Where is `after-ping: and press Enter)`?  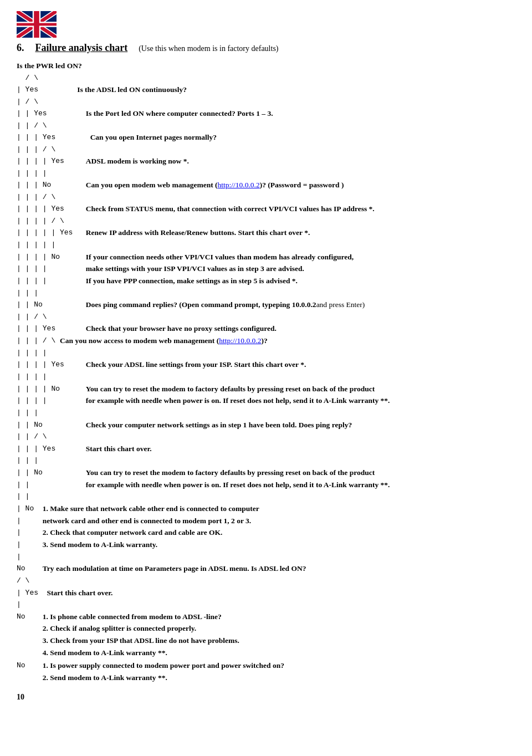
after-ping: and press Enter) is located at coordinates (341, 305).